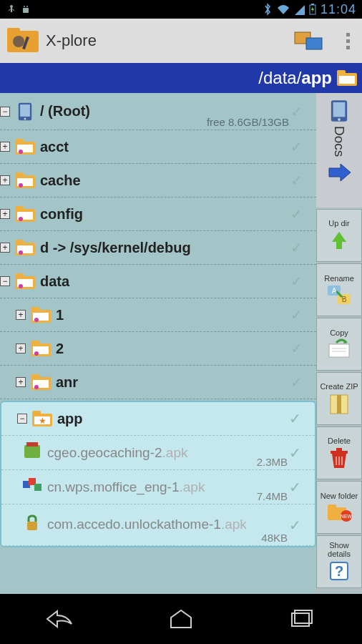  What do you see at coordinates (339, 333) in the screenshot?
I see `button-label: Copy` at bounding box center [339, 333].